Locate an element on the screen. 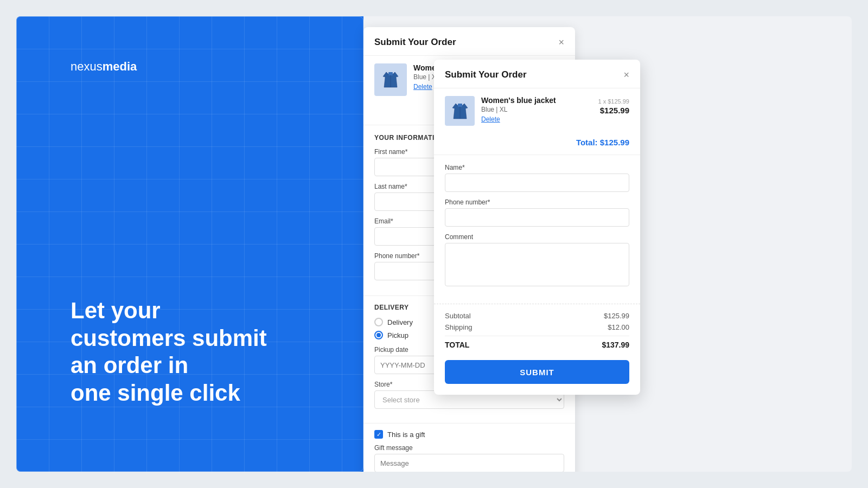 The height and width of the screenshot is (488, 868). name-input-front is located at coordinates (537, 183).